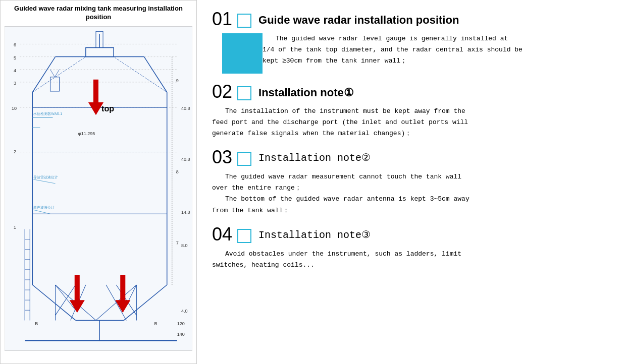  I want to click on svg-text: 4, so click(15, 71).